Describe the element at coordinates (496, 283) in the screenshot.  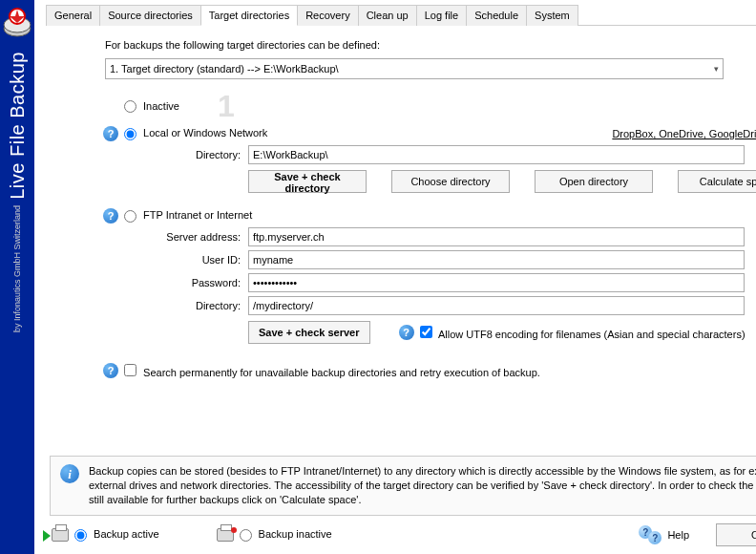
I see `ftp-password-input` at that location.